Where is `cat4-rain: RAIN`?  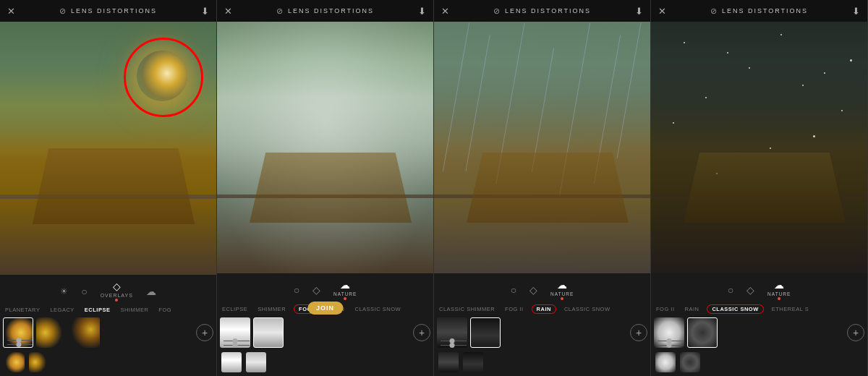
cat4-rain: RAIN is located at coordinates (692, 309).